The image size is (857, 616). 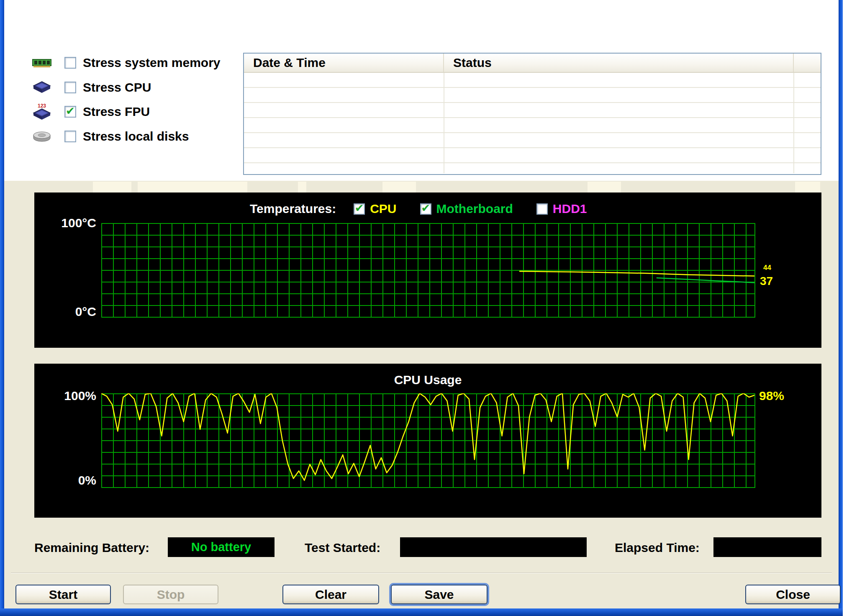 I want to click on stress-cpu-label: Stress CPU, so click(x=117, y=87).